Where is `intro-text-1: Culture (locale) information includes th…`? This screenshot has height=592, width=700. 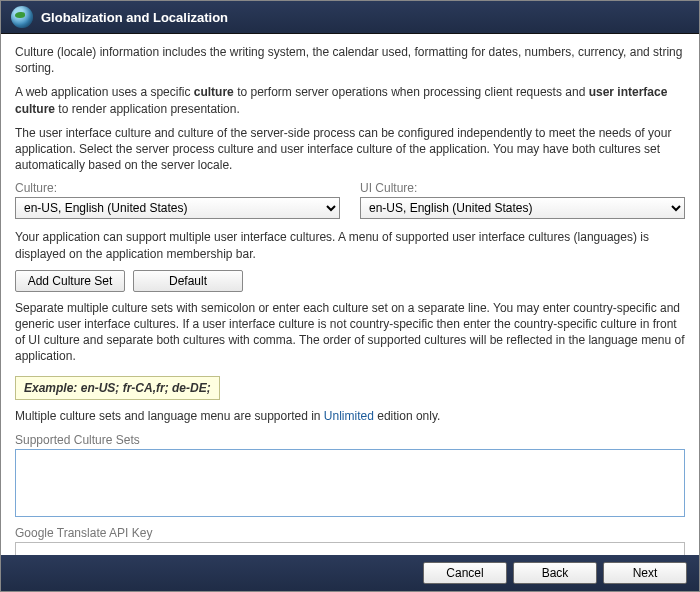 intro-text-1: Culture (locale) information includes th… is located at coordinates (350, 60).